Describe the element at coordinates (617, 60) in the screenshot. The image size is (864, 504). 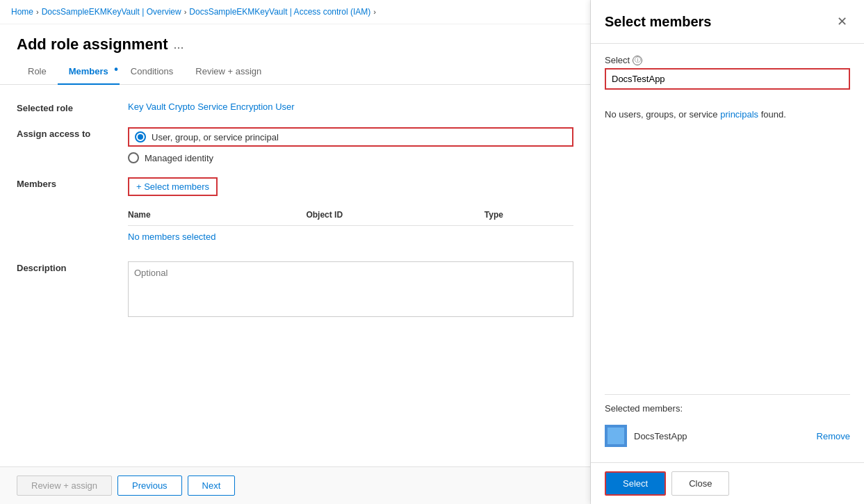
I see `search-label-text: Select` at that location.